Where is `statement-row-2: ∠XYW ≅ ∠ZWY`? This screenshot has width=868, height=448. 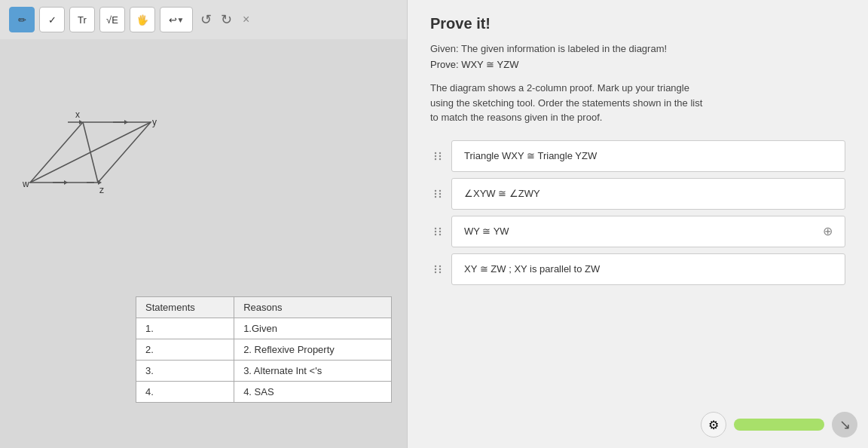 statement-row-2: ∠XYW ≅ ∠ZWY is located at coordinates (637, 194).